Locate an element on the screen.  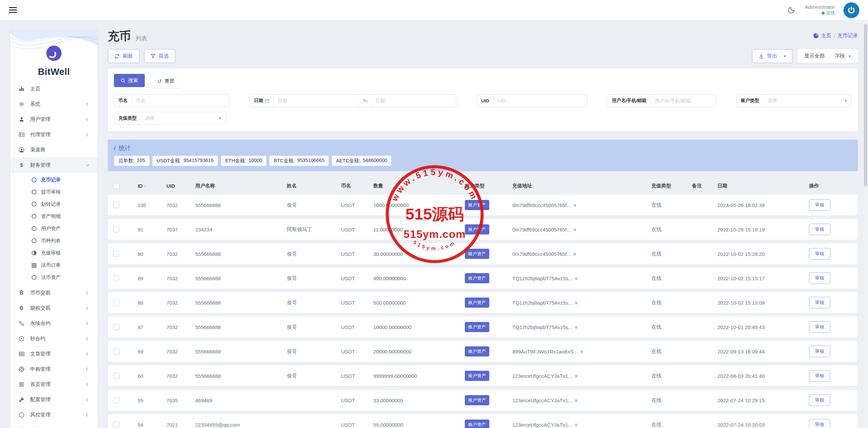
scrollbar is located at coordinates (866, 224).